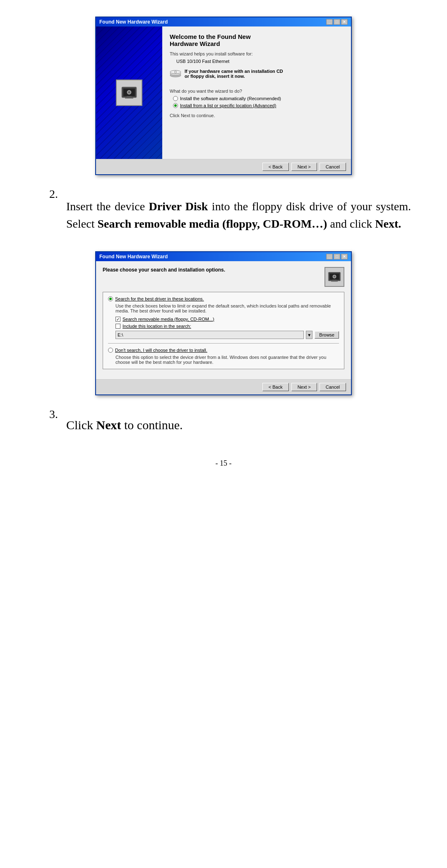 Image resolution: width=447 pixels, height=868 pixels. What do you see at coordinates (227, 319) in the screenshot?
I see `wizard2-checkbox1: ✓ Search removable media (floppy, CD-ROM…` at bounding box center [227, 319].